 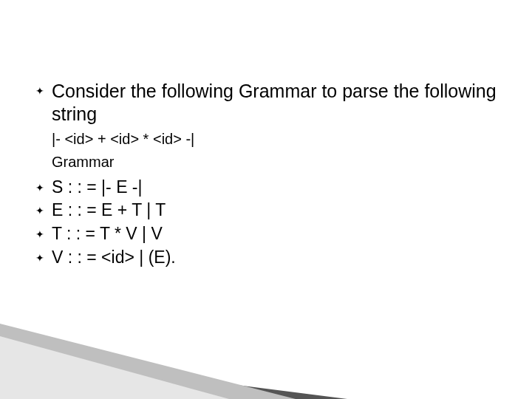 What do you see at coordinates (274, 103) in the screenshot?
I see `lead-text: Consider the following Grammar to parse …` at bounding box center [274, 103].